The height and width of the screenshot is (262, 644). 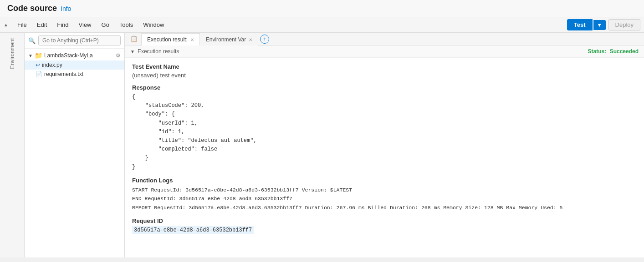 What do you see at coordinates (79, 55) in the screenshot?
I see `folder-name: LambdaStack-MyLa` at bounding box center [79, 55].